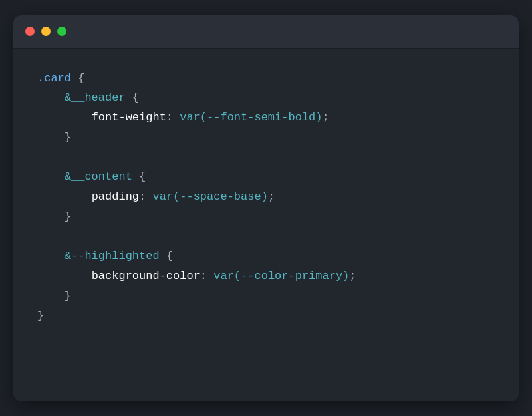  I want to click on code-line-8: }, so click(266, 217).